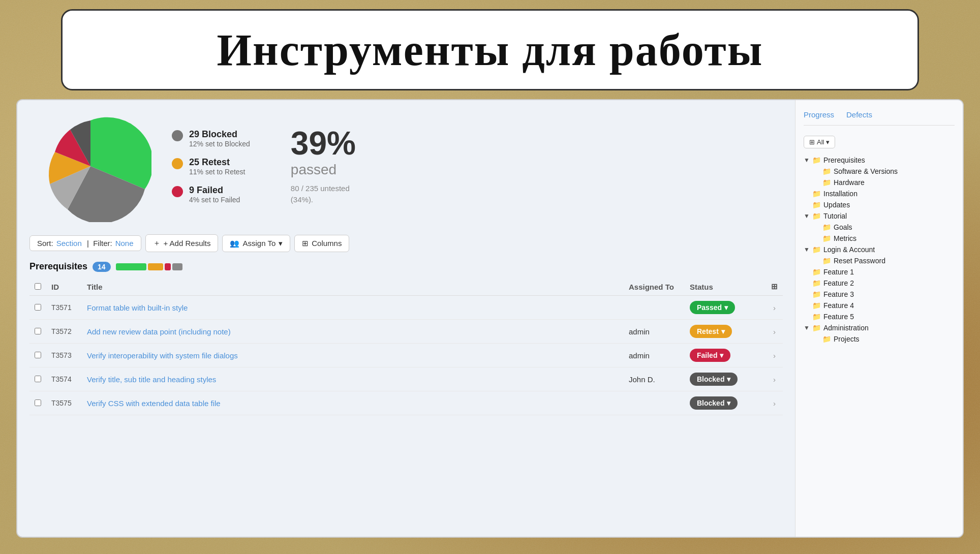  Describe the element at coordinates (879, 250) in the screenshot. I see `tree-item: ▼ 📁 Login & Account` at that location.